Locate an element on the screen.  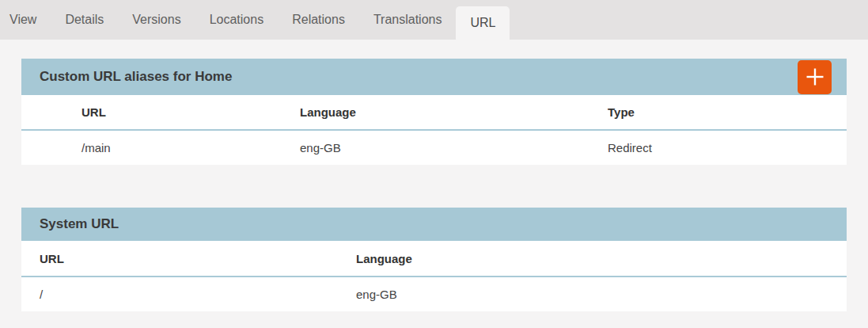
custom-url-aliases-header: Custom URL aliases for Home is located at coordinates (434, 77).